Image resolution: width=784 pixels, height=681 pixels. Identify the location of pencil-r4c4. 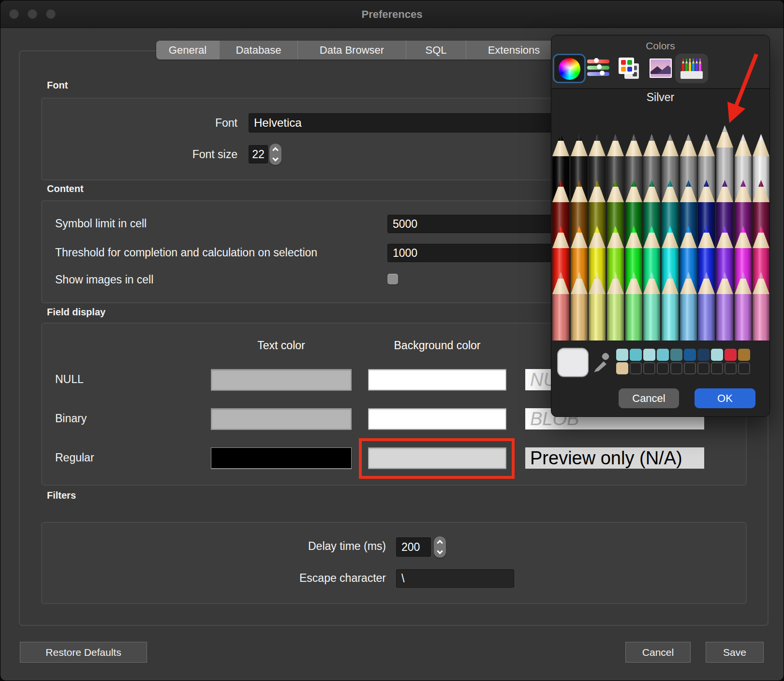
(615, 306).